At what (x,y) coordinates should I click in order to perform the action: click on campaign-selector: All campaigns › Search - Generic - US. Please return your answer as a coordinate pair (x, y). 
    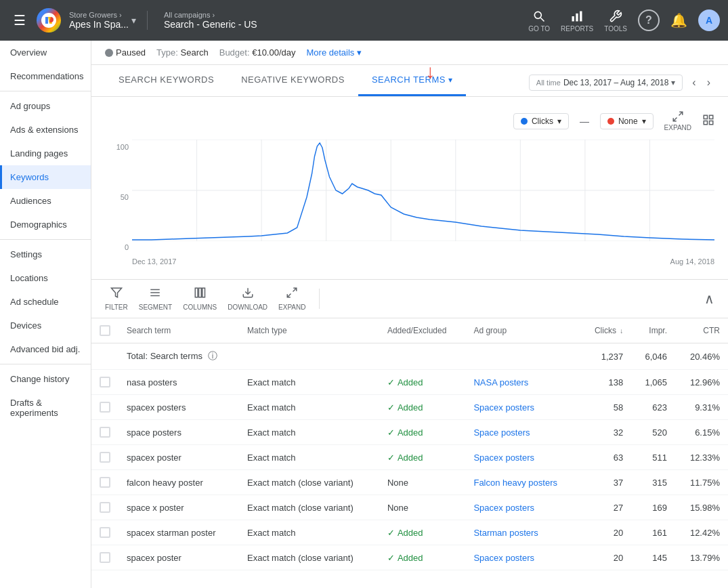
    Looking at the image, I should click on (208, 20).